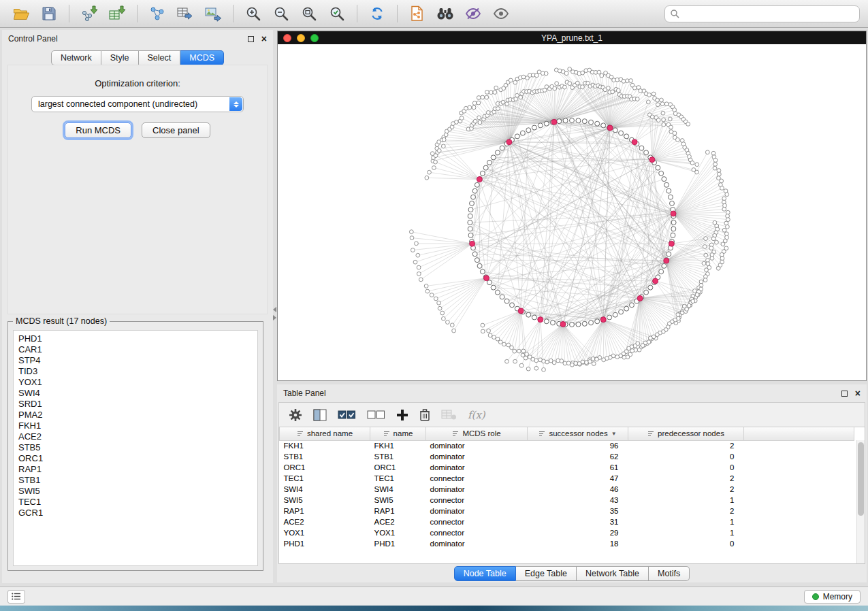 Image resolution: width=868 pixels, height=611 pixels. What do you see at coordinates (89, 14) in the screenshot?
I see `import-network-icon` at bounding box center [89, 14].